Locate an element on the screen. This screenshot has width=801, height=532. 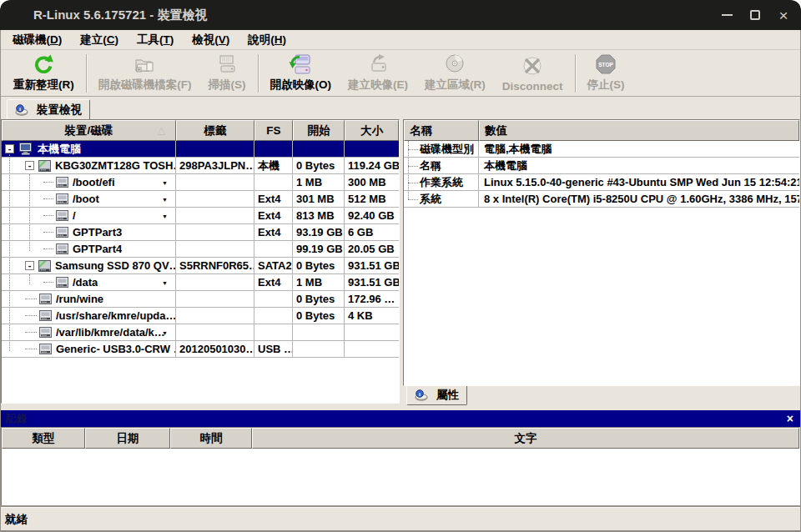
open-image-button: 開啟映像(O) is located at coordinates (301, 73).